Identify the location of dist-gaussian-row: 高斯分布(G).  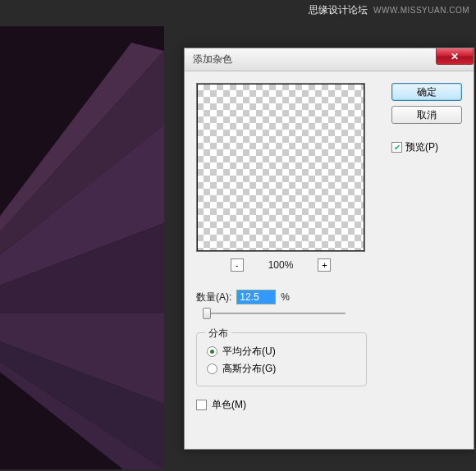
(281, 369).